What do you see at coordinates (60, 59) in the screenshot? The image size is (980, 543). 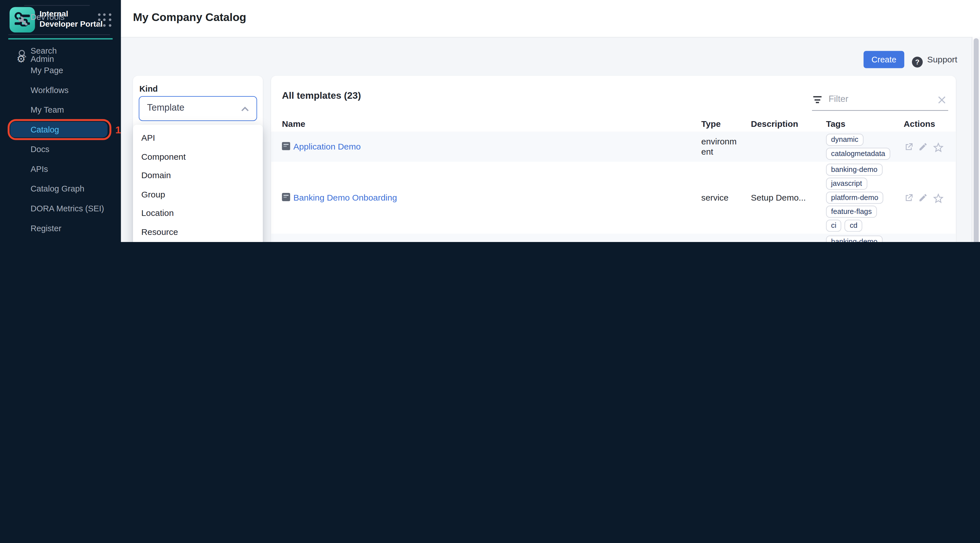 I see `sidebar-item-admin: ⚙ Admin` at bounding box center [60, 59].